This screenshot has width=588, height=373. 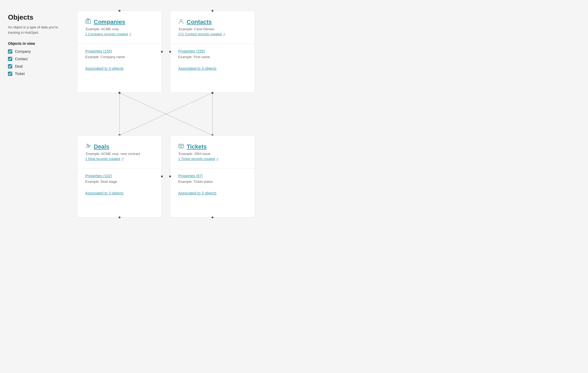 What do you see at coordinates (37, 44) in the screenshot?
I see `objects-in-view-heading: Objects in view` at bounding box center [37, 44].